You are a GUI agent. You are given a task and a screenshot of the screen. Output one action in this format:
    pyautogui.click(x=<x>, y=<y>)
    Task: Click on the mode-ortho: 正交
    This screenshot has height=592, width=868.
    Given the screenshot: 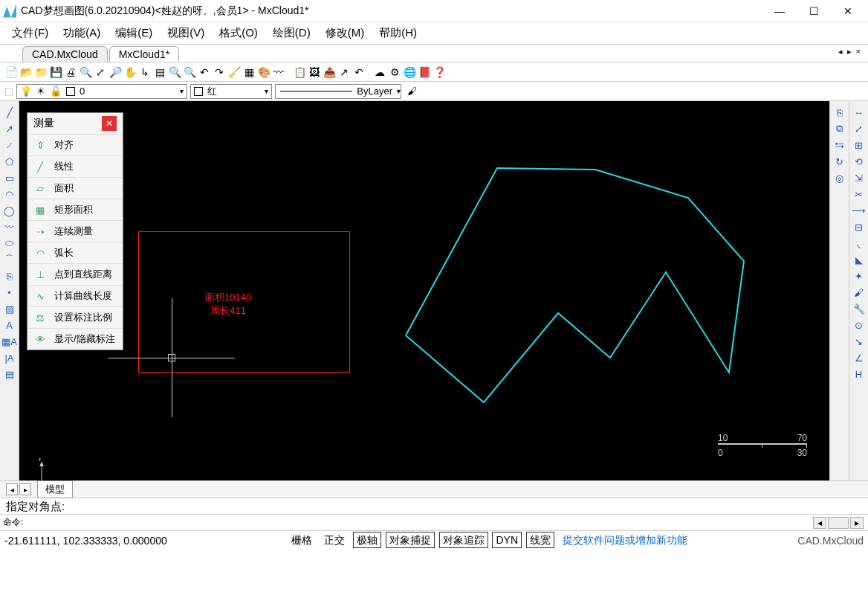 What is the action you would take?
    pyautogui.click(x=334, y=540)
    